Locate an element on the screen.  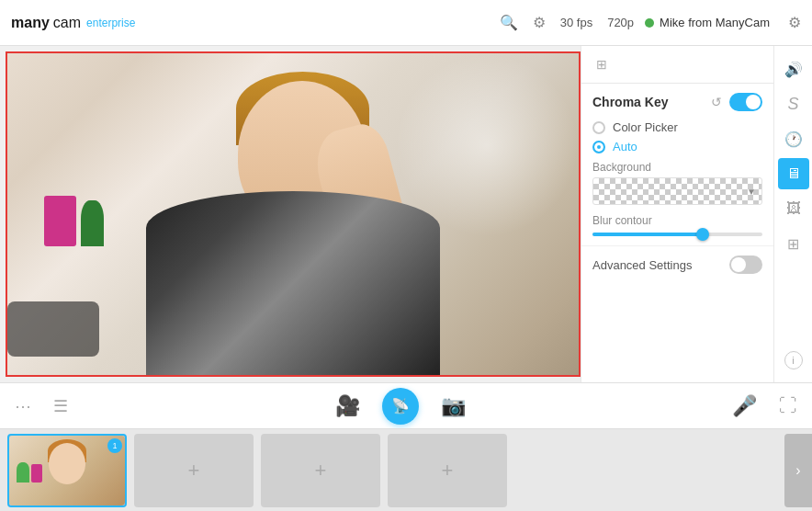
thumb-face is located at coordinates (67, 463).